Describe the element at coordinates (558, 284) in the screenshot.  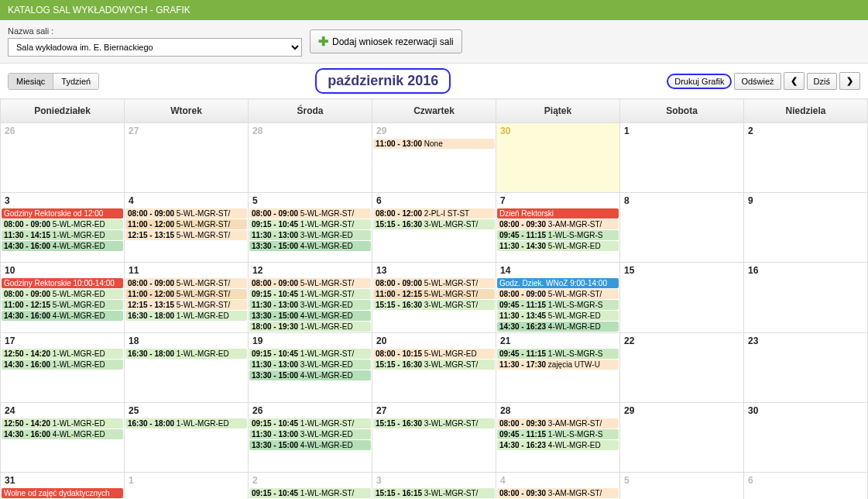
I see `calendar-event: Godz. Dziek. WNoZ 9:00-14:00` at that location.